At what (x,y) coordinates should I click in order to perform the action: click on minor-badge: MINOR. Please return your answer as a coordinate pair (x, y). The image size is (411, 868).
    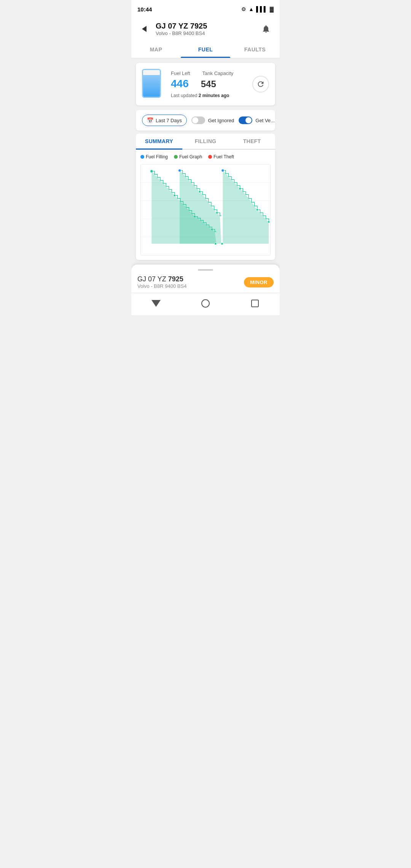
    Looking at the image, I should click on (259, 282).